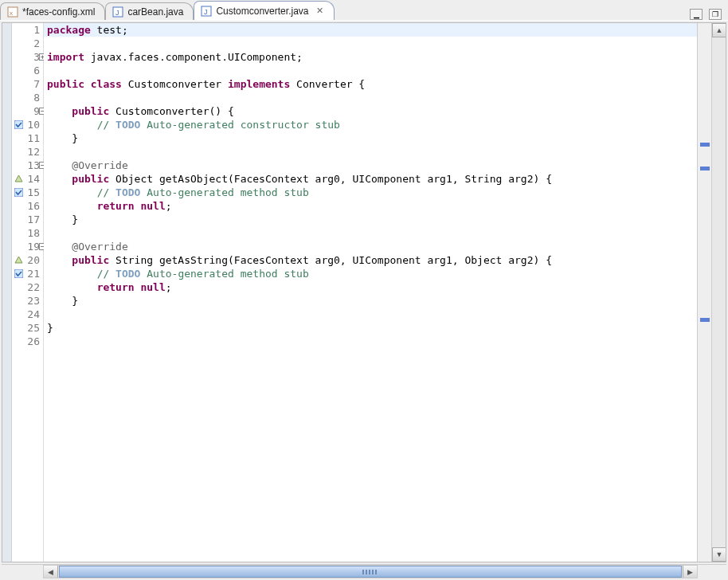 The width and height of the screenshot is (728, 580). Describe the element at coordinates (116, 287) in the screenshot. I see `code-token: return` at that location.